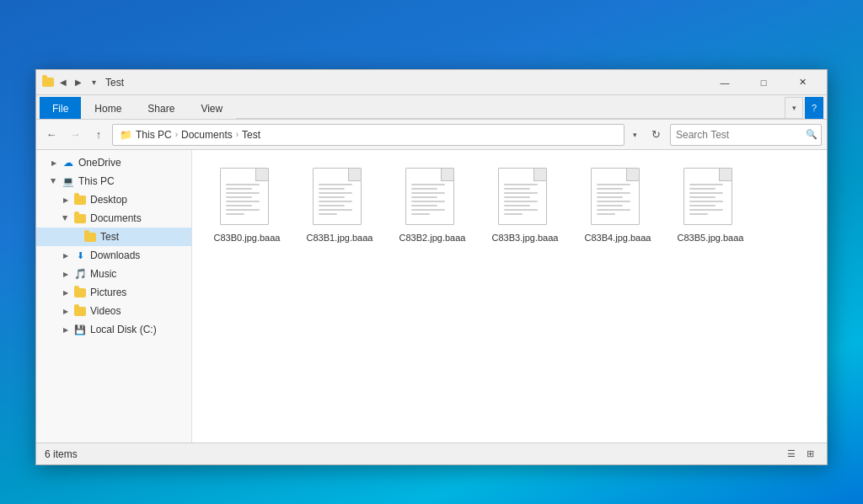 This screenshot has width=863, height=504. I want to click on ribbon-collapse-btn: ▾, so click(794, 108).